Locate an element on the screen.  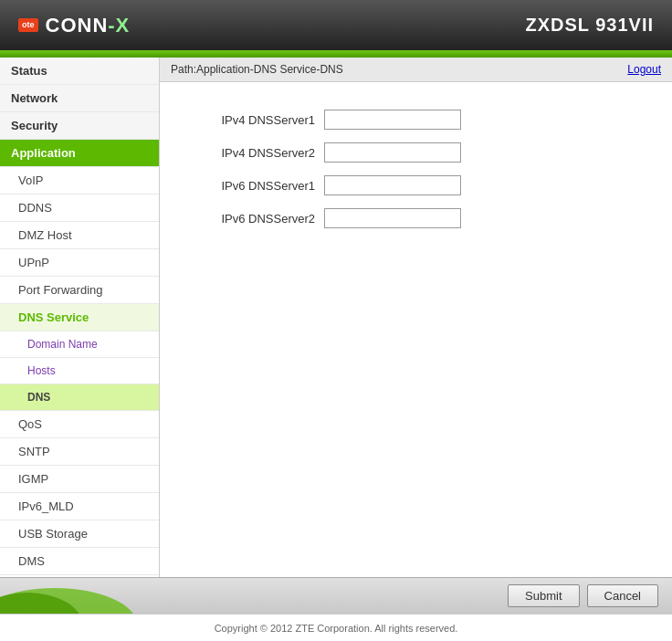
sidebar-item-dmz-host: DMZ Host is located at coordinates (79, 236).